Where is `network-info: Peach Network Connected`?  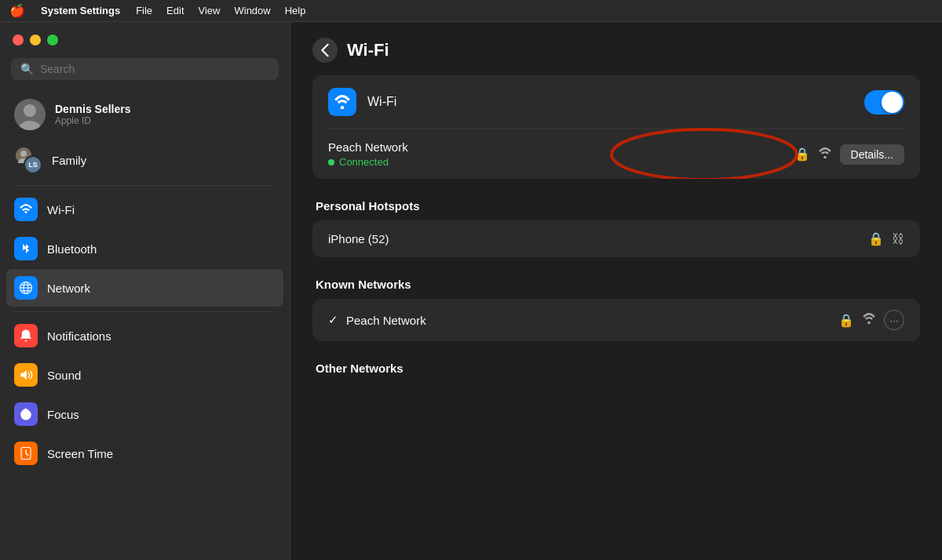
network-info: Peach Network Connected is located at coordinates (553, 154).